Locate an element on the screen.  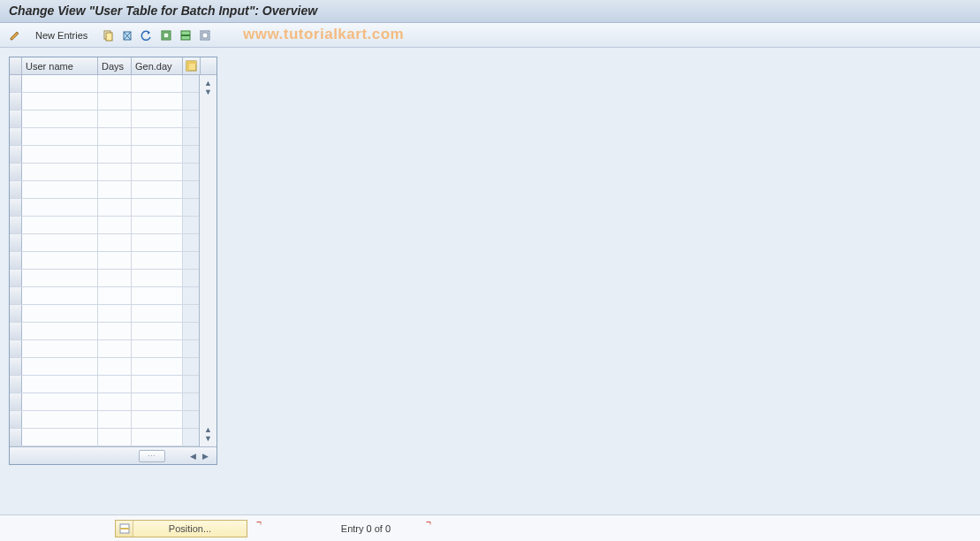
scroll-down-icon: ▼ is located at coordinates (209, 438).